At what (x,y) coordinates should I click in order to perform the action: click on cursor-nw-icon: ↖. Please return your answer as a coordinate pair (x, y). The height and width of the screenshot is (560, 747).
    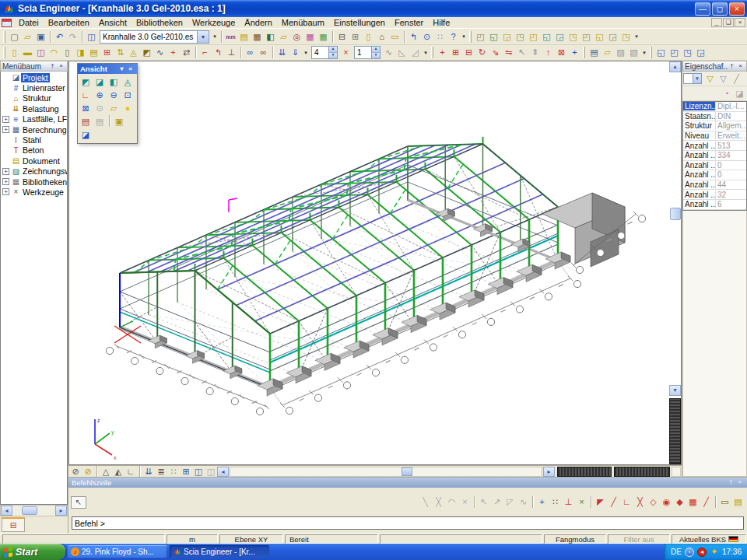
    Looking at the image, I should click on (484, 502).